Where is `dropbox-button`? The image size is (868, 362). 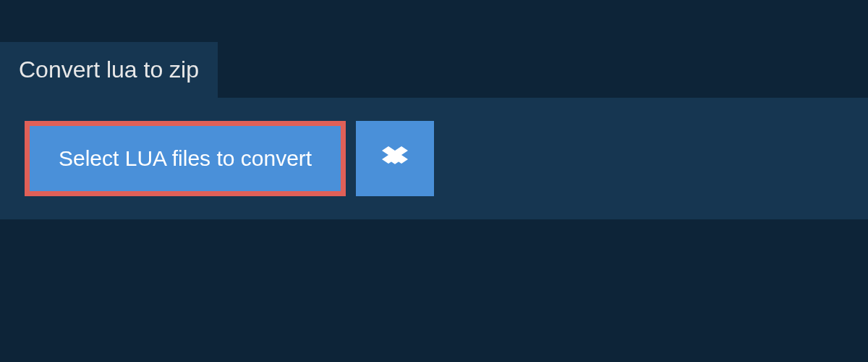 dropbox-button is located at coordinates (395, 159).